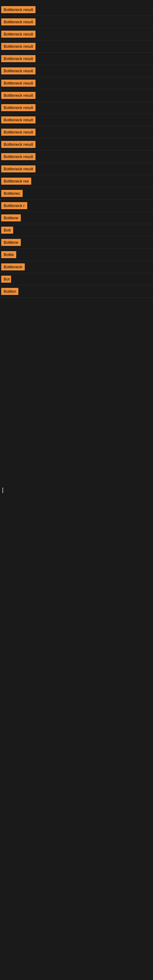  I want to click on list-item: Bottlenec, so click(76, 194).